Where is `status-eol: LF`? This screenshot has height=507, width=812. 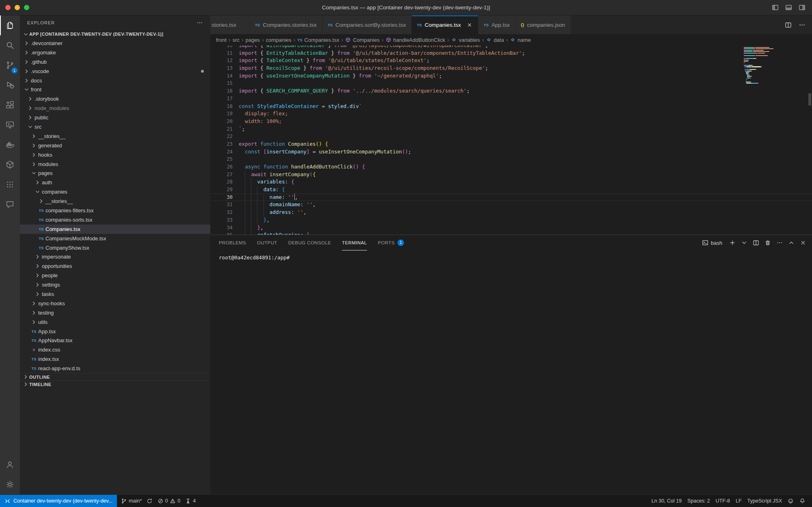 status-eol: LF is located at coordinates (739, 501).